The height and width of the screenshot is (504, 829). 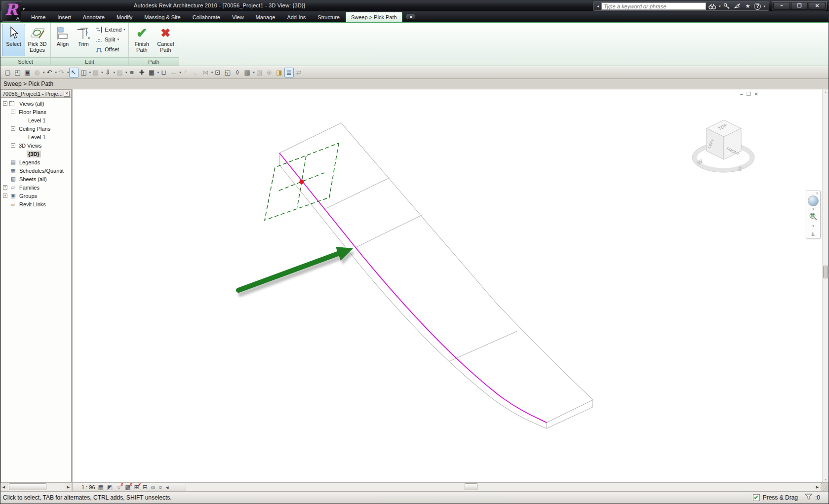 I want to click on view-minimize-icon: –, so click(x=742, y=94).